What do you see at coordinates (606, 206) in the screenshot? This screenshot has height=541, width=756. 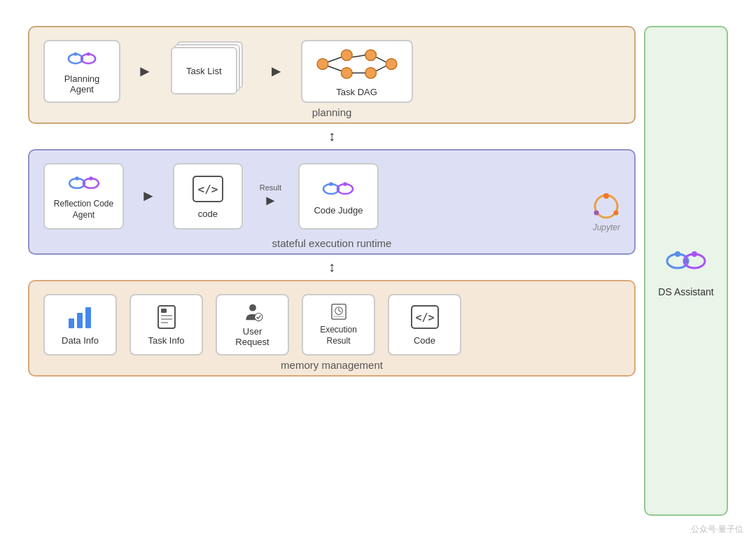 I see `jupyter-logo` at bounding box center [606, 206].